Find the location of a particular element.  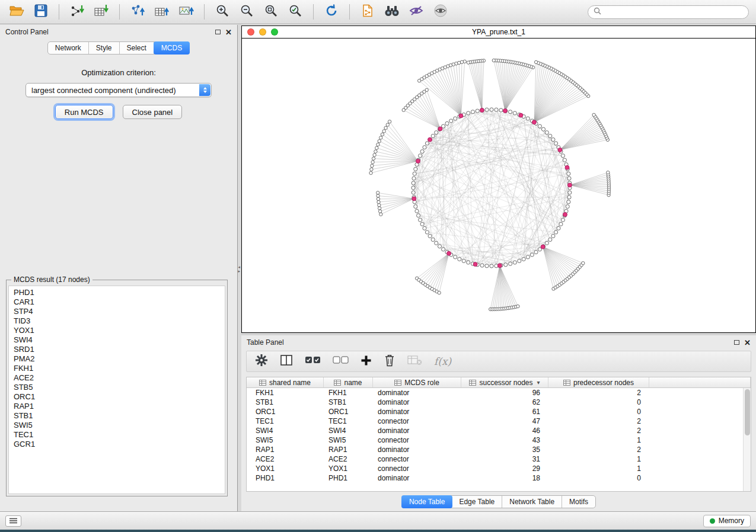

table-cell: ORC1 is located at coordinates (285, 412).